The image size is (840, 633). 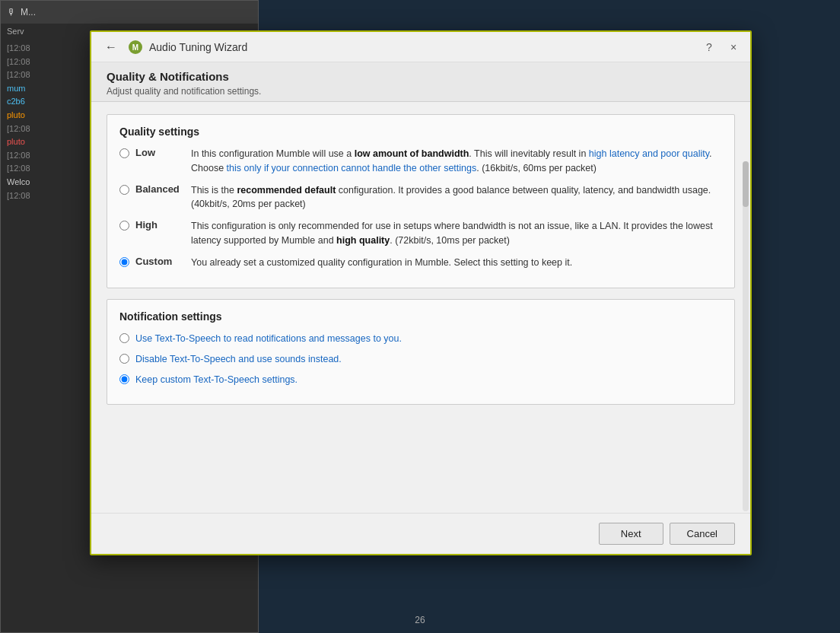 What do you see at coordinates (746, 184) in the screenshot?
I see `dialog-scrollbar-thumb` at bounding box center [746, 184].